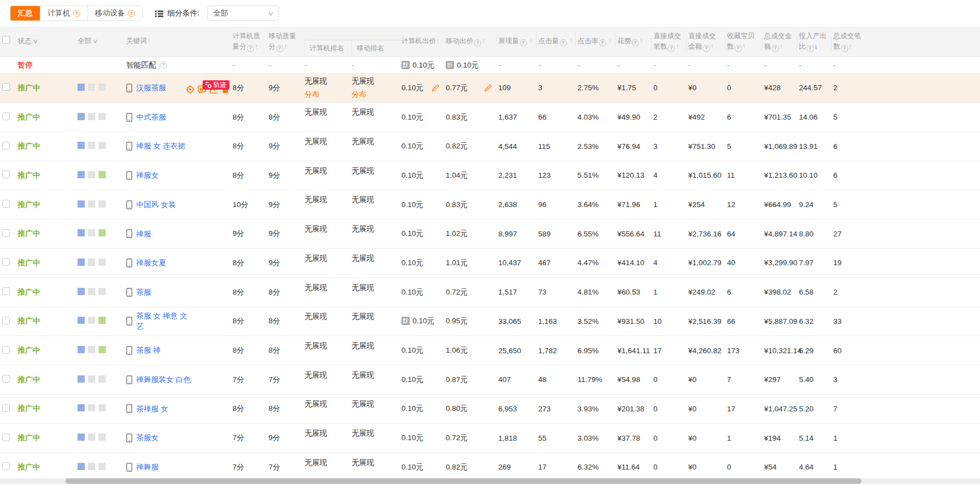 This screenshot has height=485, width=980. Describe the element at coordinates (87, 41) in the screenshot. I see `col-header-all: 全部` at that location.